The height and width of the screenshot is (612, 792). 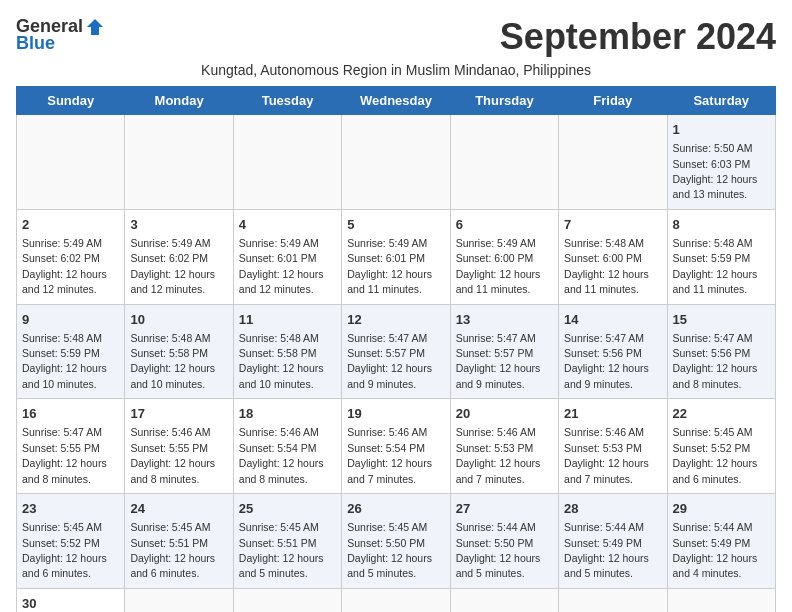 What do you see at coordinates (498, 266) in the screenshot?
I see `day-info: Sunrise: 5:49 AMSunset: 6:00 PMDaylight:…` at bounding box center [498, 266].